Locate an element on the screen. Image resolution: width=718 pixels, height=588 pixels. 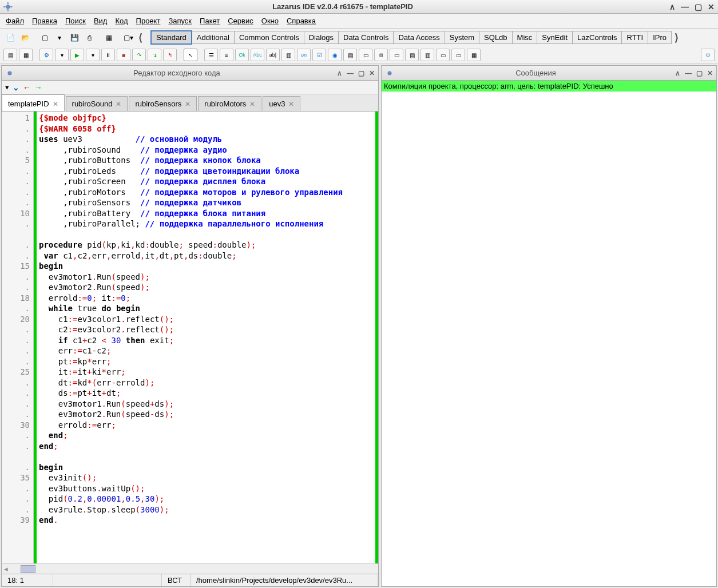
ptab-common: Common Controls is located at coordinates (269, 38).